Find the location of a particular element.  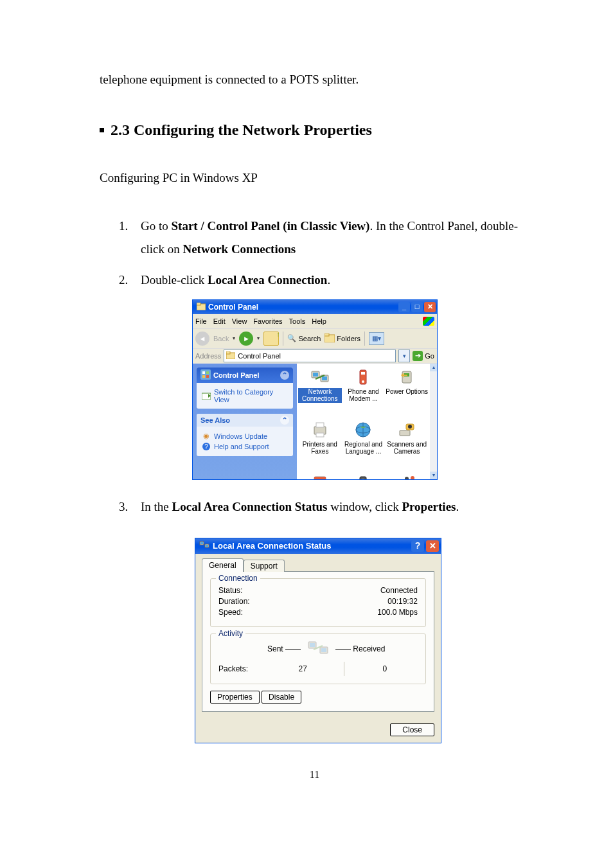

disable-button: Disable is located at coordinates (281, 697).